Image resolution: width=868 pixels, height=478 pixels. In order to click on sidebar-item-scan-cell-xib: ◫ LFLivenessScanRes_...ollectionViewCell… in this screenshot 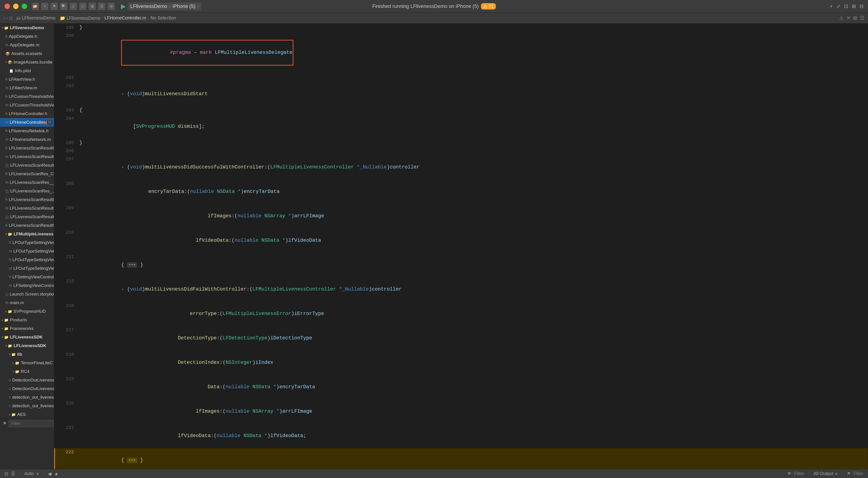, I will do `click(27, 191)`.